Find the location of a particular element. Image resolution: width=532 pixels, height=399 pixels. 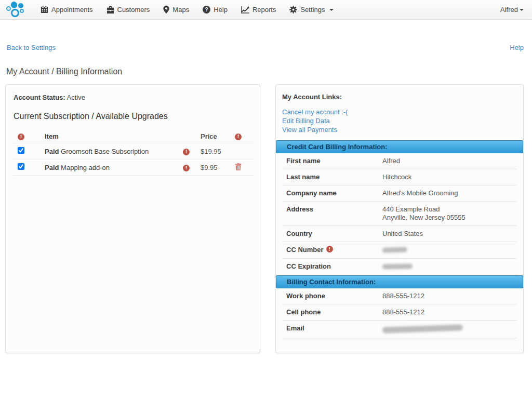

account-status-value: Active is located at coordinates (76, 98).